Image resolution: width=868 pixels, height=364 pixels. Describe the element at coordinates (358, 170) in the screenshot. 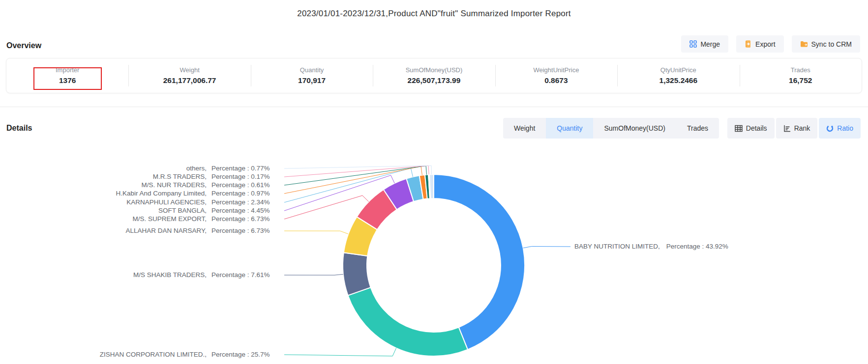

I see `label-line-others` at that location.